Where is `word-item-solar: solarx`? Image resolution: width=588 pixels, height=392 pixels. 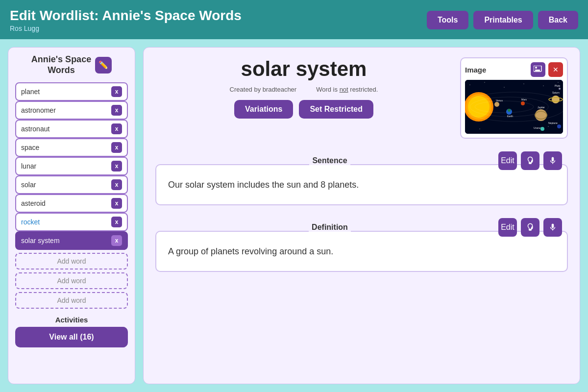 word-item-solar: solarx is located at coordinates (72, 185).